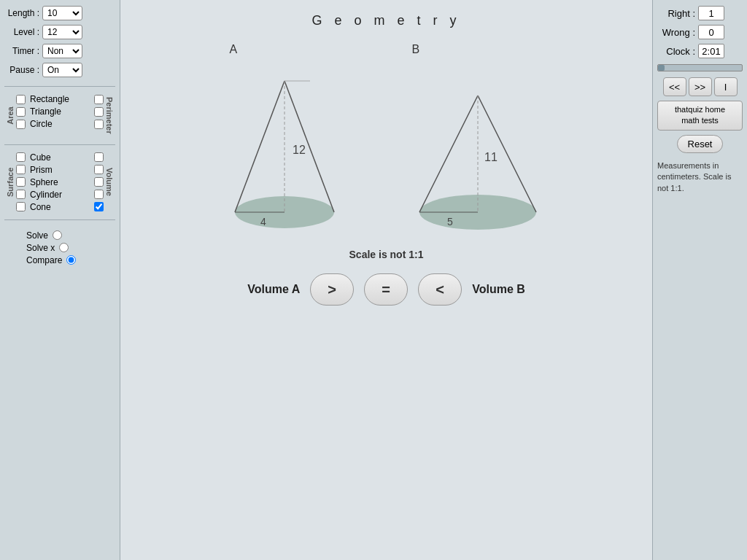 The width and height of the screenshot is (747, 560). What do you see at coordinates (60, 112) in the screenshot?
I see `triangle-row: Triangle` at bounding box center [60, 112].